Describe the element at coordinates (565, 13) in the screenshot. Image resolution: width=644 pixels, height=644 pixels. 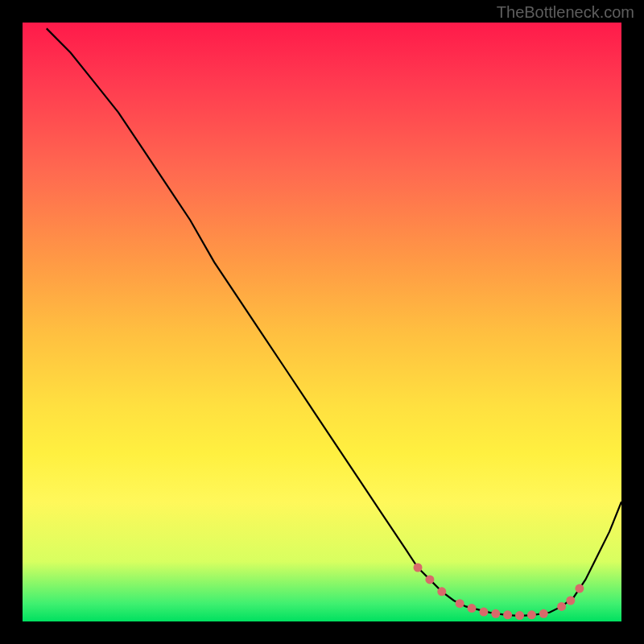
I see `watermark-text: TheBottleneck.com` at that location.